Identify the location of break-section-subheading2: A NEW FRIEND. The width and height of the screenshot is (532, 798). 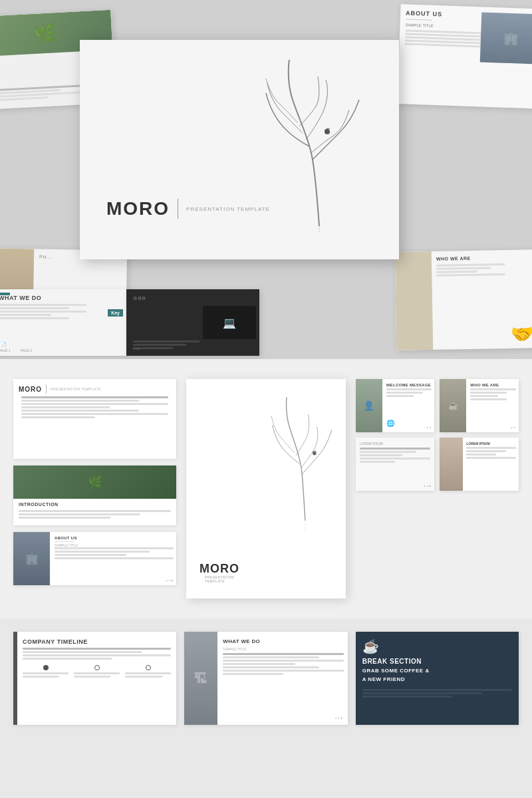
(438, 680).